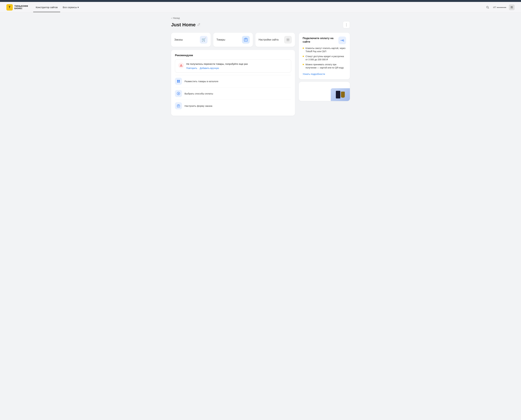 This screenshot has width=521, height=420. Describe the element at coordinates (233, 81) in the screenshot. I see `rec-item-catalog: Разместить товары в каталоге` at that location.